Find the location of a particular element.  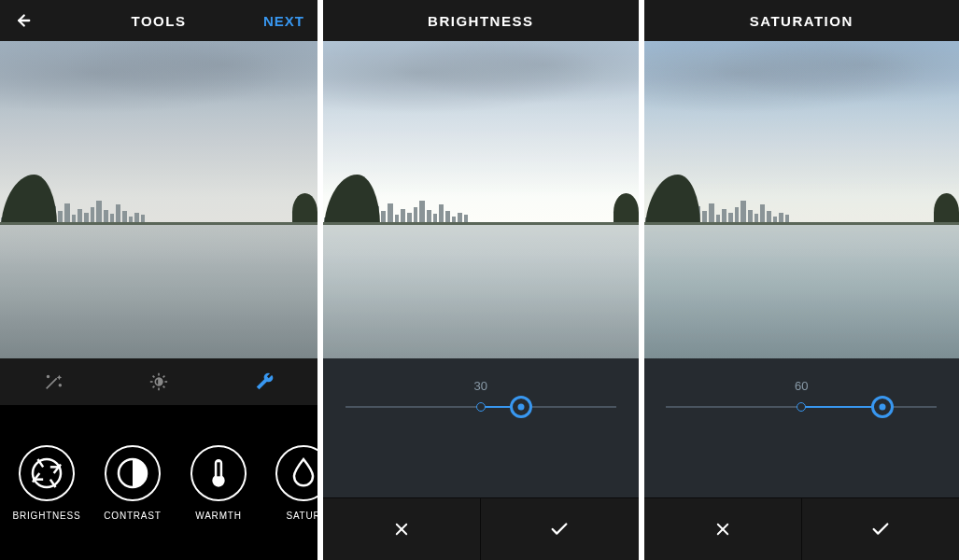

tools-list: BRIGHTNESS CONTRAST WARMTH SATUR is located at coordinates (159, 483).